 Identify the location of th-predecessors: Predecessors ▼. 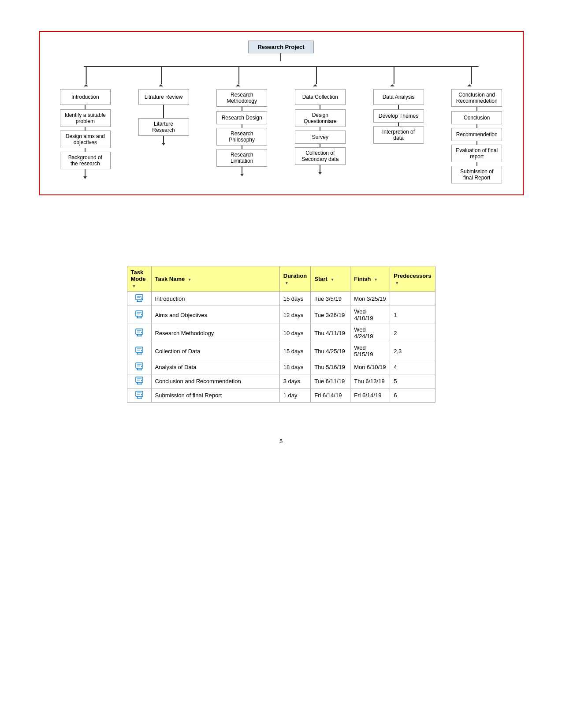
(413, 279).